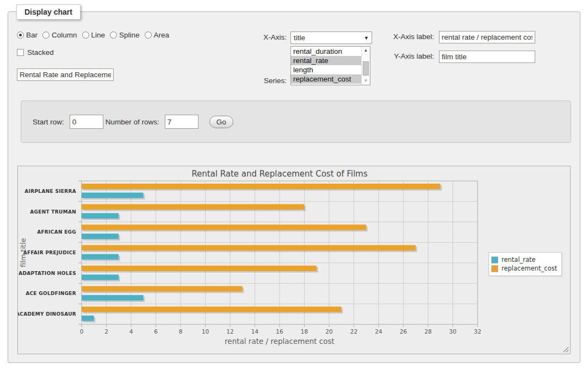 The image size is (588, 370). What do you see at coordinates (221, 122) in the screenshot?
I see `go-button: Go` at bounding box center [221, 122].